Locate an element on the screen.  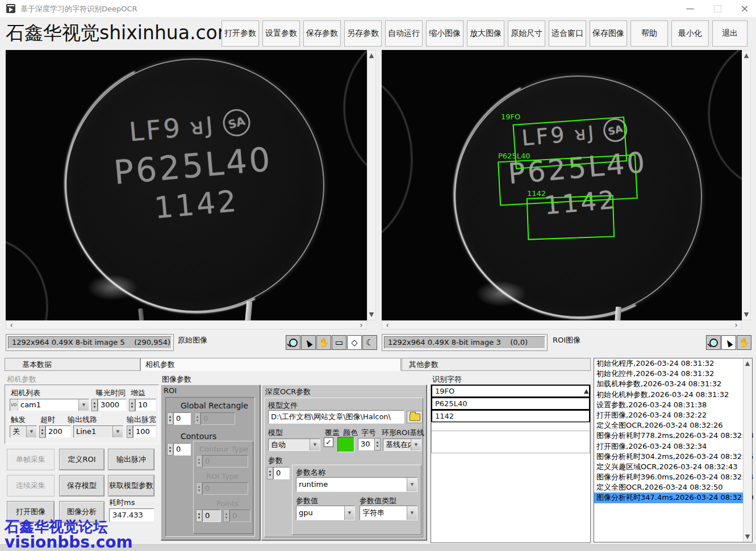
save-model-button: 保存模型 is located at coordinates (82, 486).